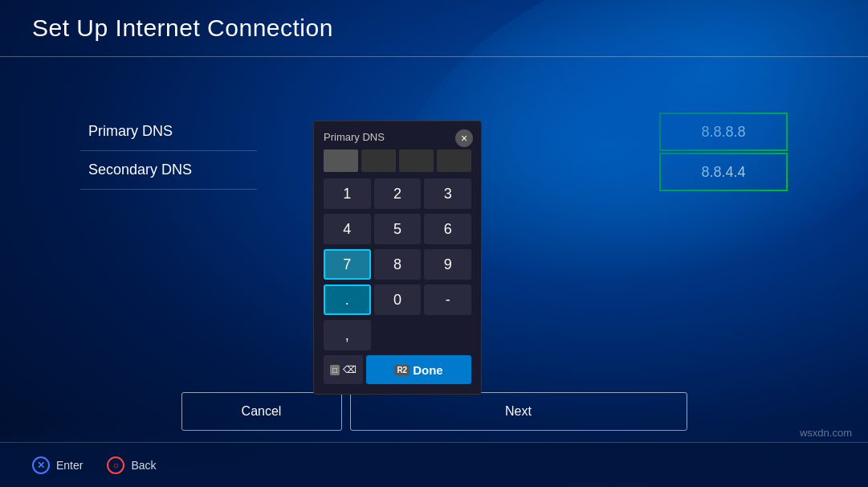  Describe the element at coordinates (448, 300) in the screenshot. I see `key-minus: -` at that location.